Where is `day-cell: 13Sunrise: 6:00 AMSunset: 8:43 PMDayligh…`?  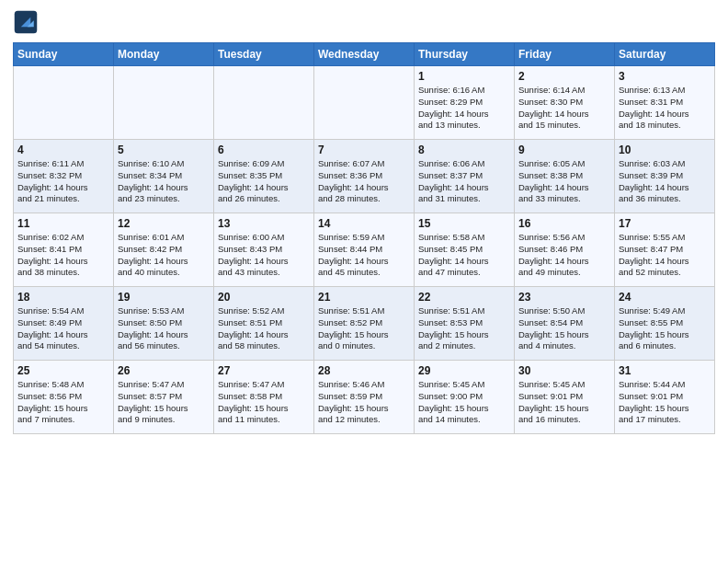 day-cell: 13Sunrise: 6:00 AMSunset: 8:43 PMDayligh… is located at coordinates (265, 250).